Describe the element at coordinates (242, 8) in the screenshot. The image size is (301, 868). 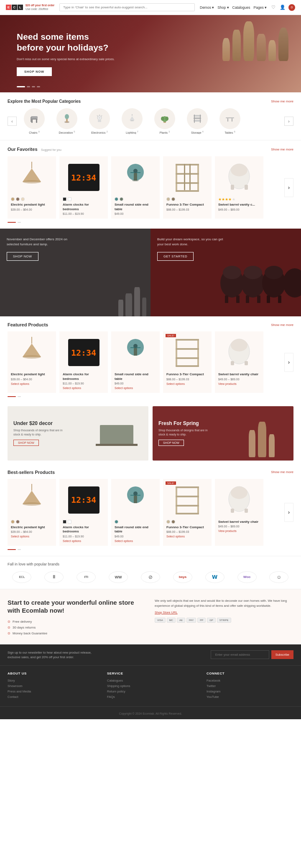
I see `nav-catalogues: Catalogues` at that location.